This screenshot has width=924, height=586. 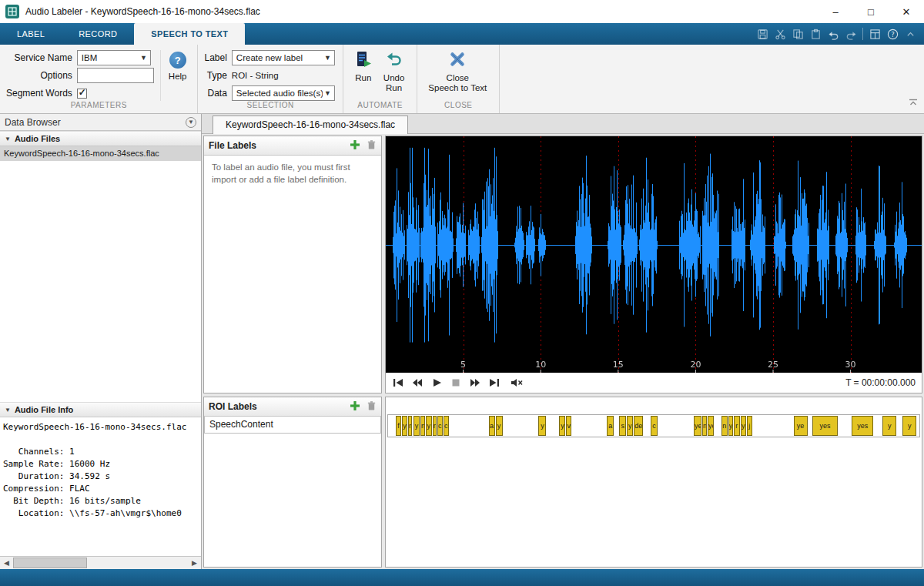 I want to click on section-selection: Label Create new label ▼ Type ROI - Stri…, so click(x=270, y=79).